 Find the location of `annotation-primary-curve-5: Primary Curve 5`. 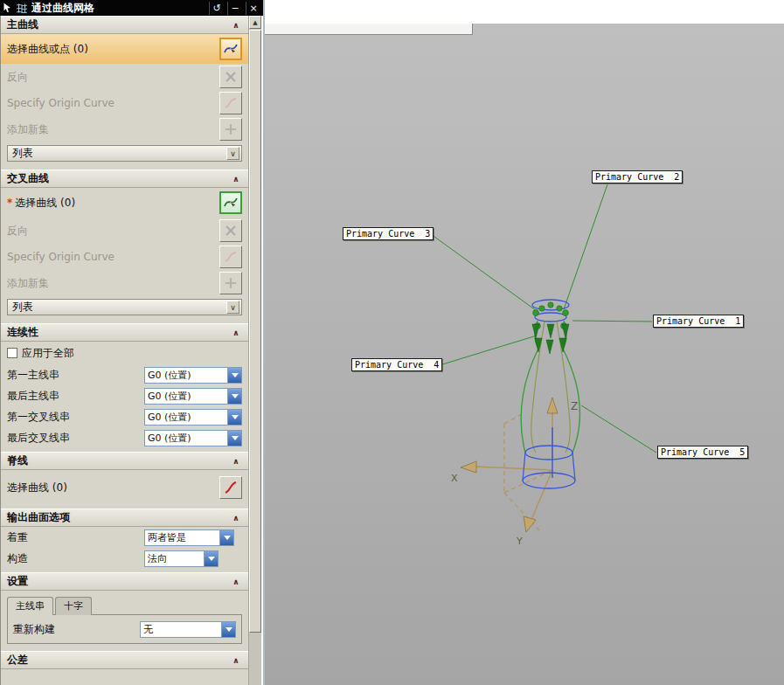

annotation-primary-curve-5: Primary Curve 5 is located at coordinates (703, 453).